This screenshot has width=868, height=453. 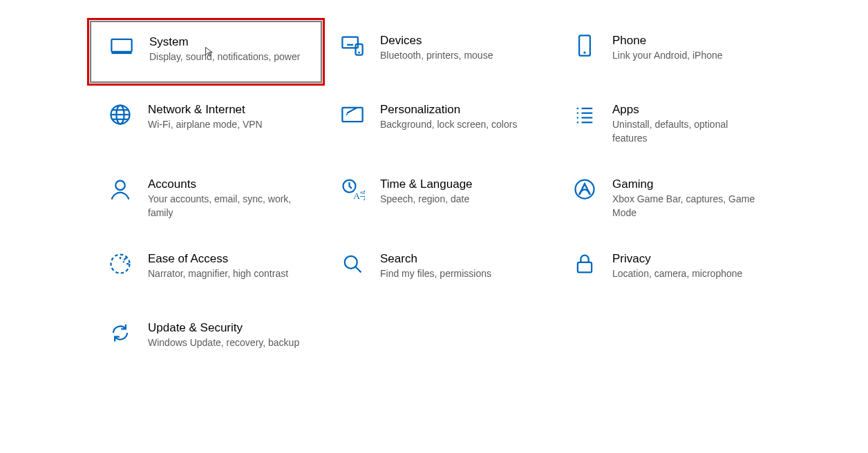 What do you see at coordinates (120, 336) in the screenshot?
I see `update-icon` at bounding box center [120, 336].